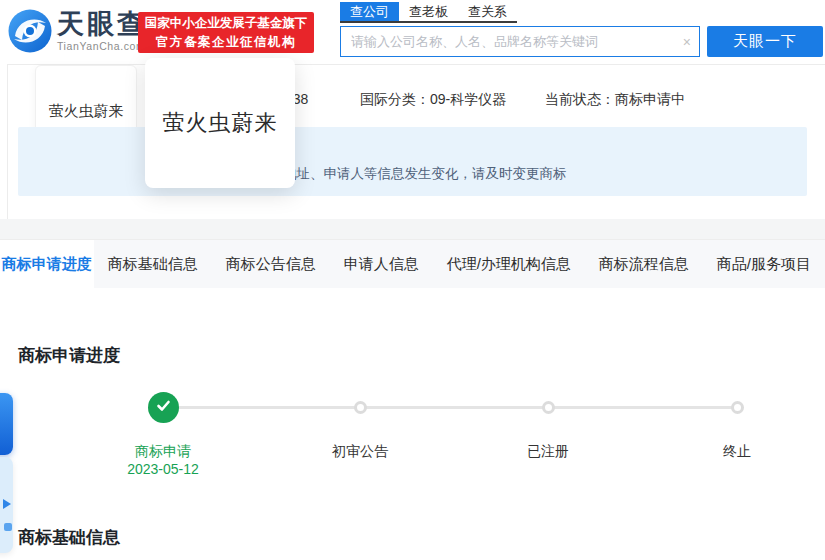  What do you see at coordinates (7, 504) in the screenshot?
I see `play-icon` at bounding box center [7, 504].